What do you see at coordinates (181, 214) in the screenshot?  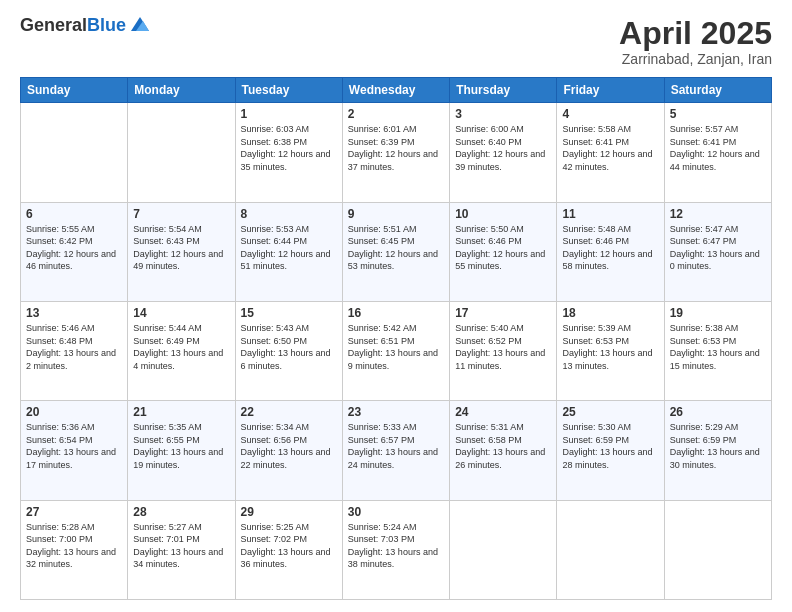 I see `day-number: 7` at bounding box center [181, 214].